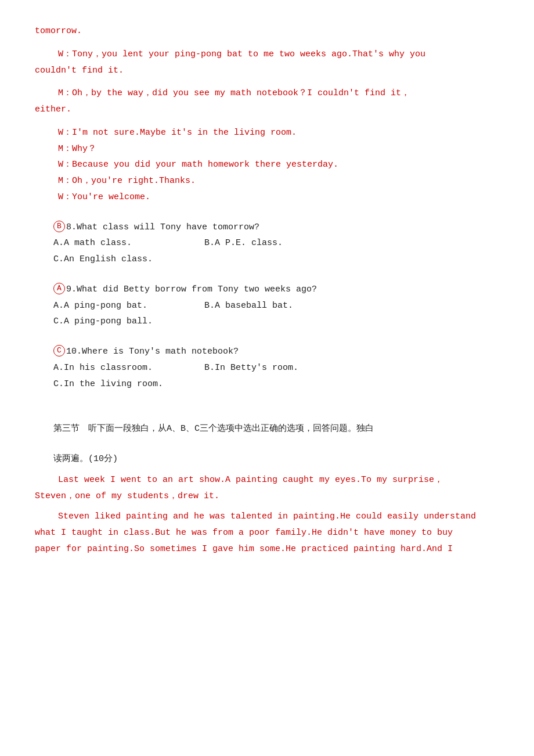 The image size is (534, 756). I want to click on para1-line2: Steven，one of my students，drew it., so click(267, 496).